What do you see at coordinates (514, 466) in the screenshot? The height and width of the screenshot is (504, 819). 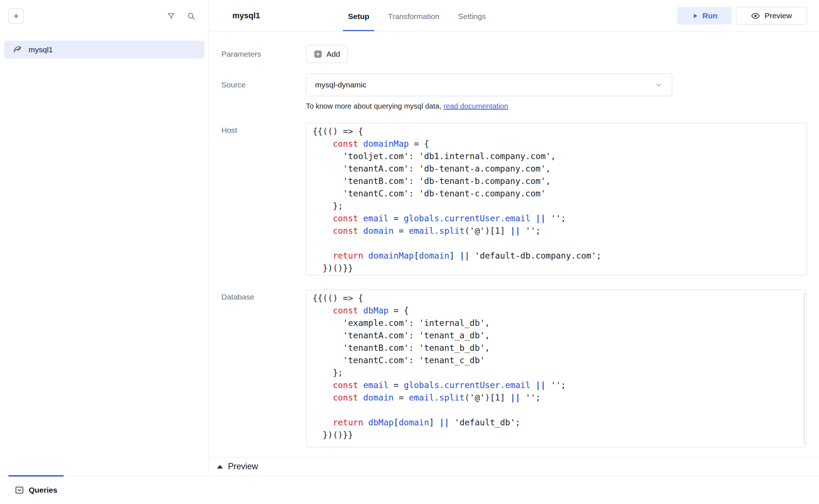 I see `preview-panel-toggle: Preview` at bounding box center [514, 466].